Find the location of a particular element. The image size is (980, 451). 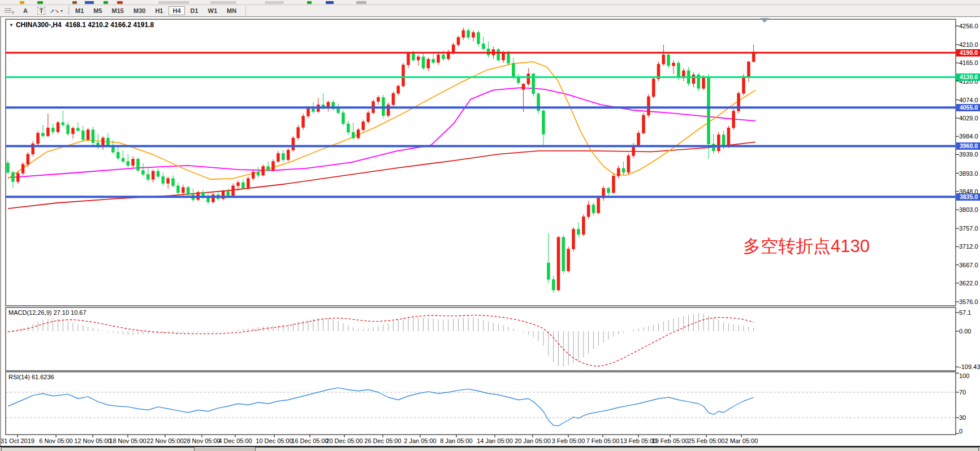

rsi-tick-label: 30 is located at coordinates (962, 418).